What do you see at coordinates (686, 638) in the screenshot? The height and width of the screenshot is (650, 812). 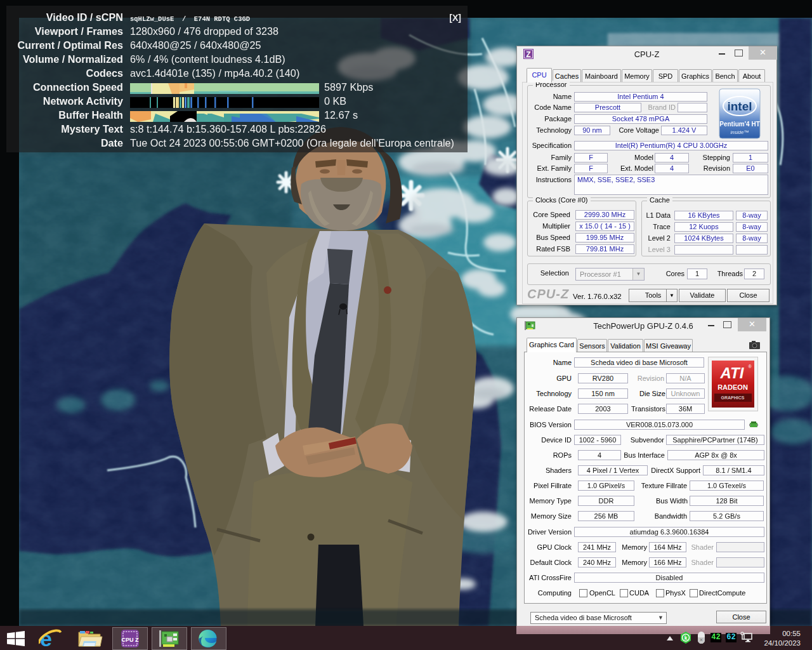 I see `svg-text: k` at bounding box center [686, 638].